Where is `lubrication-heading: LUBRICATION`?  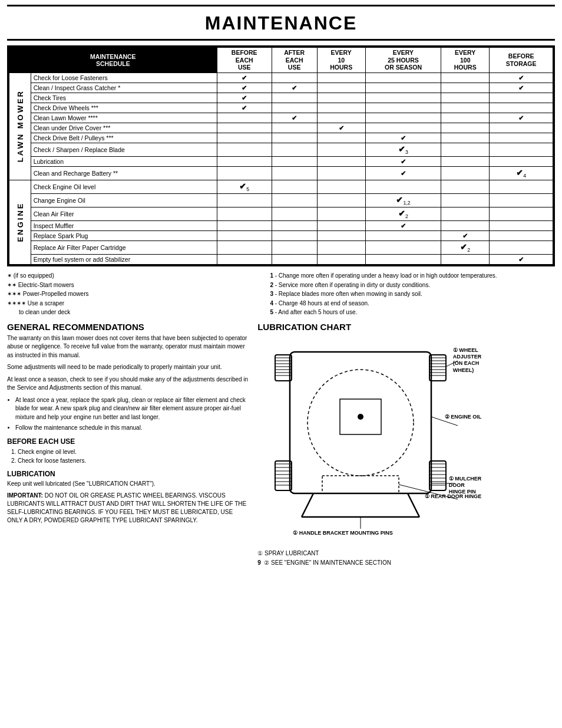
lubrication-heading: LUBRICATION is located at coordinates (127, 474).